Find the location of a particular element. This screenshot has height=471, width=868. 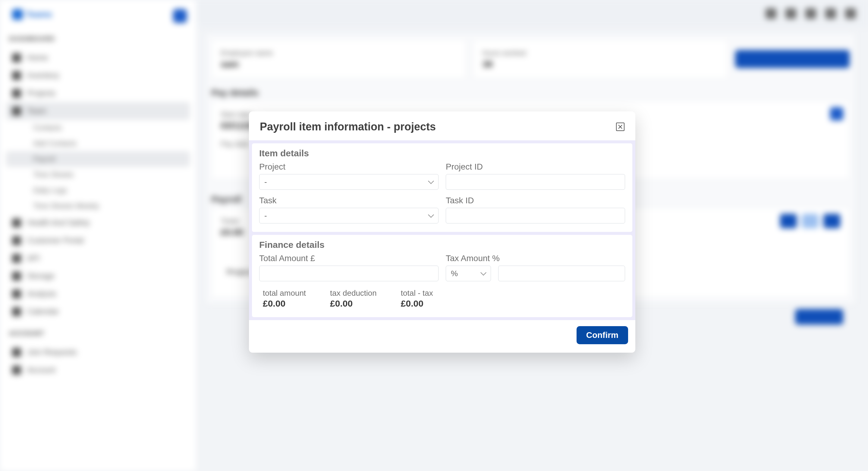

sidebar-subitem-add-contacts: Add Contacts is located at coordinates (98, 143).